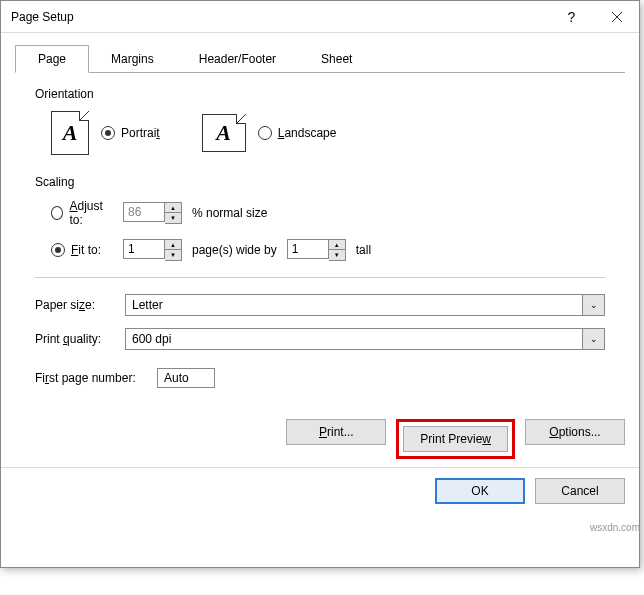  What do you see at coordinates (186, 378) in the screenshot?
I see `first-page-input: Auto` at bounding box center [186, 378].